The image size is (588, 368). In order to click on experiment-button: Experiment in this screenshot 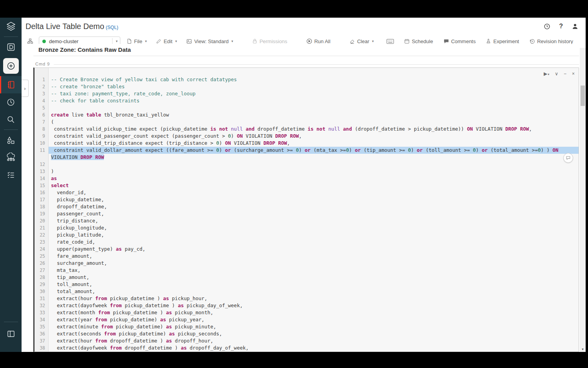, I will do `click(503, 42)`.